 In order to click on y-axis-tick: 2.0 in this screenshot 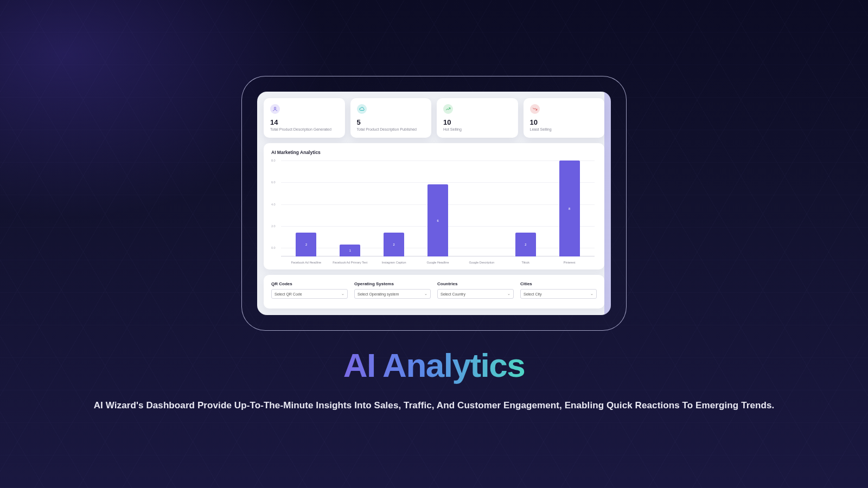, I will do `click(273, 226)`.